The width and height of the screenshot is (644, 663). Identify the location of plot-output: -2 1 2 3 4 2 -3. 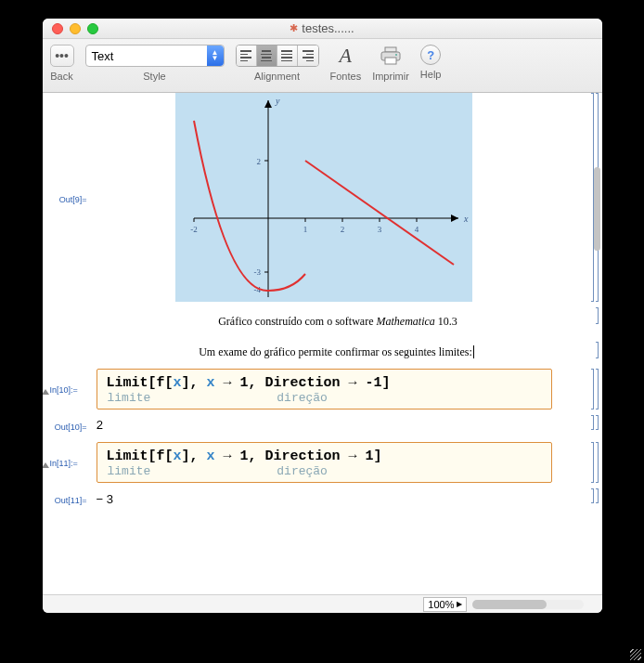
(324, 197).